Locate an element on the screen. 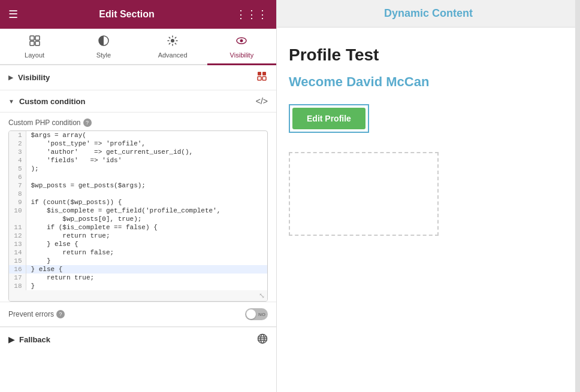 This screenshot has height=392, width=580. profile-title: Profile Test is located at coordinates (428, 55).